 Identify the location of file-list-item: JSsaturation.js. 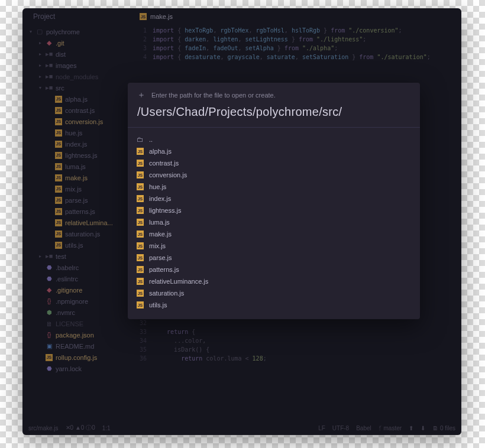
(274, 293).